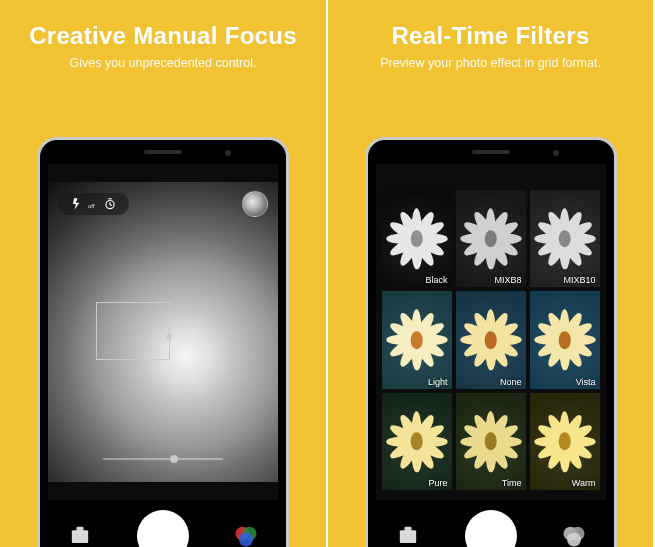  I want to click on panel-title: Real-Time Filters, so click(490, 36).